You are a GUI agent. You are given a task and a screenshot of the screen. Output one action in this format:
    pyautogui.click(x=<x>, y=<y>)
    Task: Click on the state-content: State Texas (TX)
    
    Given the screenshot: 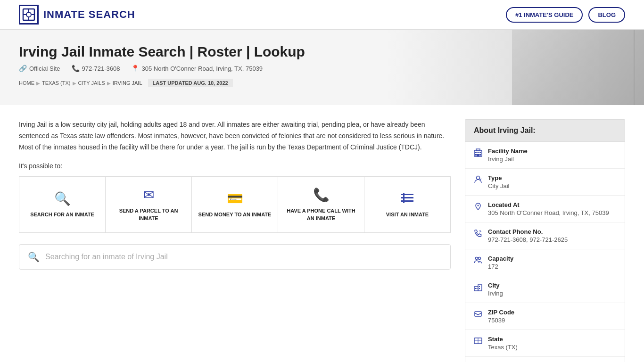 What is the action you would take?
    pyautogui.click(x=503, y=343)
    